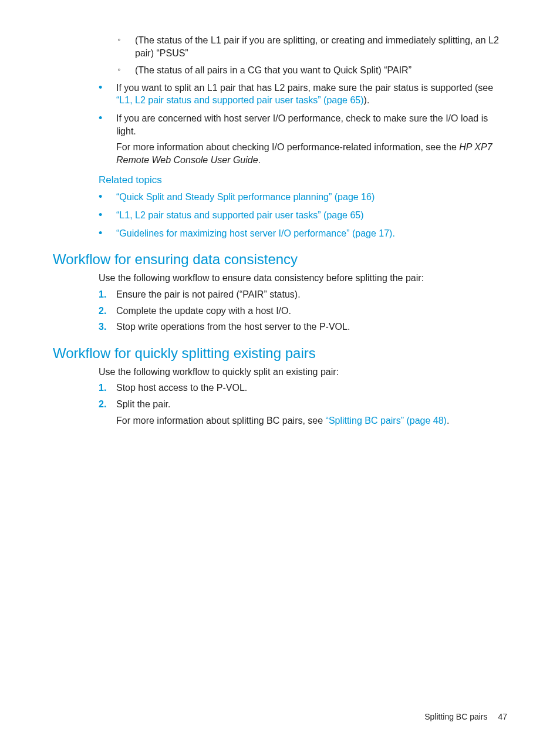 The height and width of the screenshot is (746, 560). Describe the element at coordinates (466, 717) in the screenshot. I see `page-footer: Splitting BC pairs 47` at that location.